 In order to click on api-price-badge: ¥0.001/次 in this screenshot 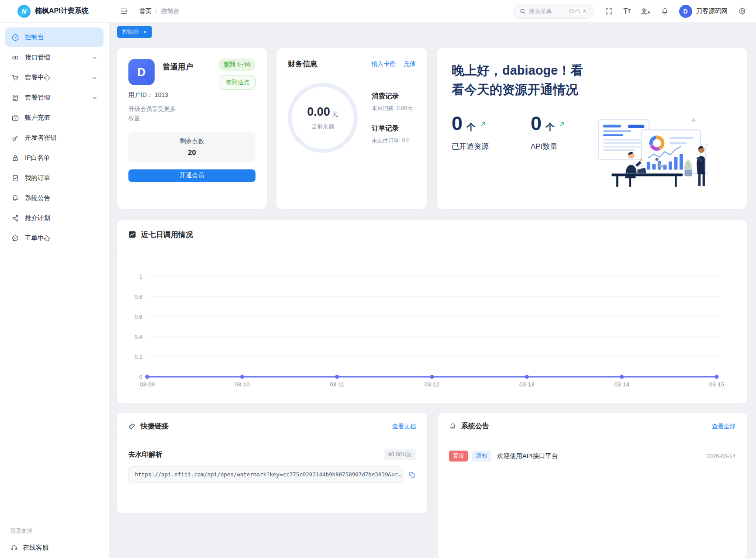, I will do `click(400, 455)`.